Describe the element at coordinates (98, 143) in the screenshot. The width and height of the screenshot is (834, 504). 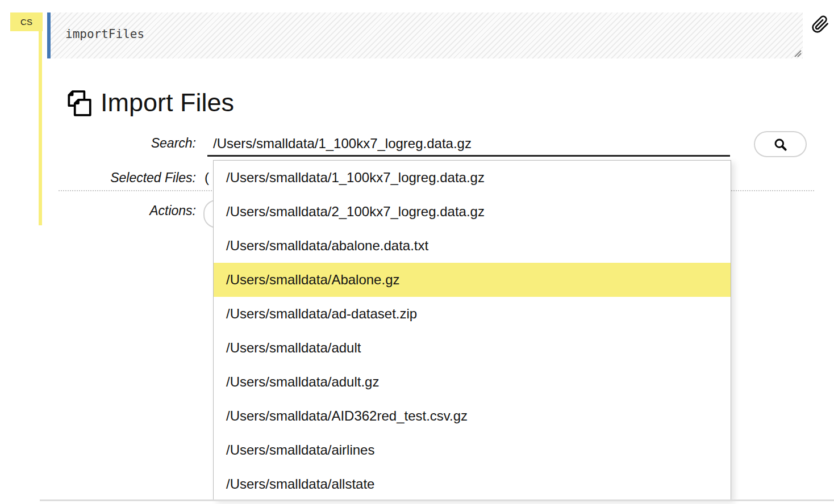
I see `search-label: Search:` at that location.